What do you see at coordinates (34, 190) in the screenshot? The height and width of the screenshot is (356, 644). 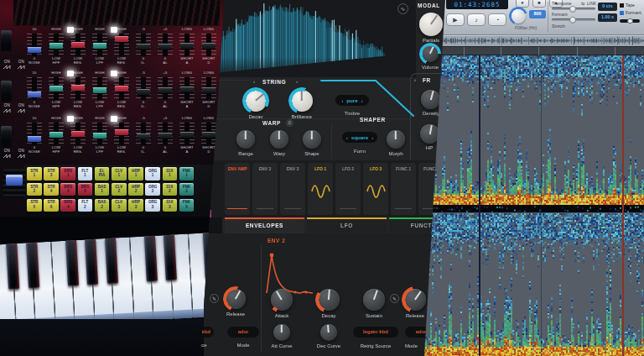 I see `preset-button: STR2` at bounding box center [34, 190].